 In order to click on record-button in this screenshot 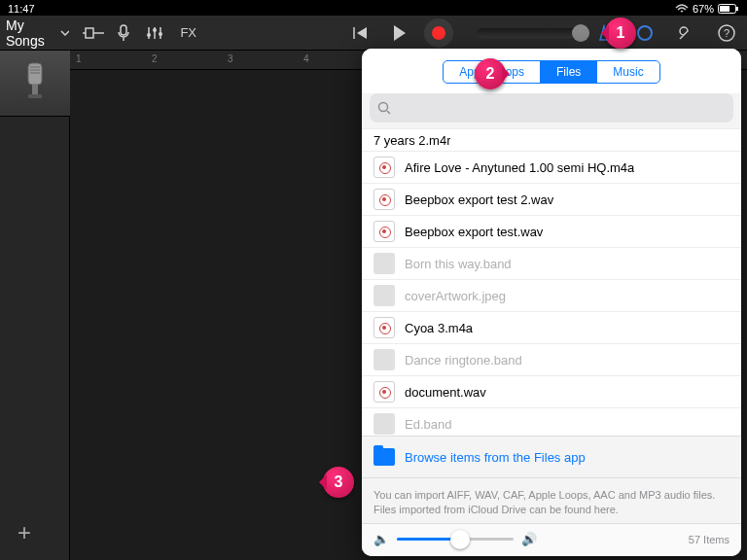, I will do `click(439, 33)`.